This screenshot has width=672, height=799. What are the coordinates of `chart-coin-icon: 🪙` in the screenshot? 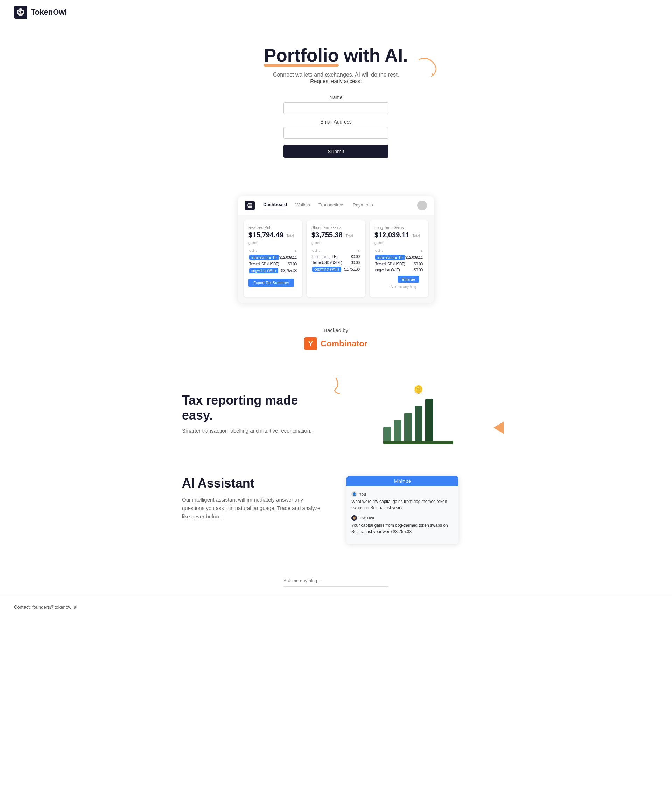 It's located at (418, 390).